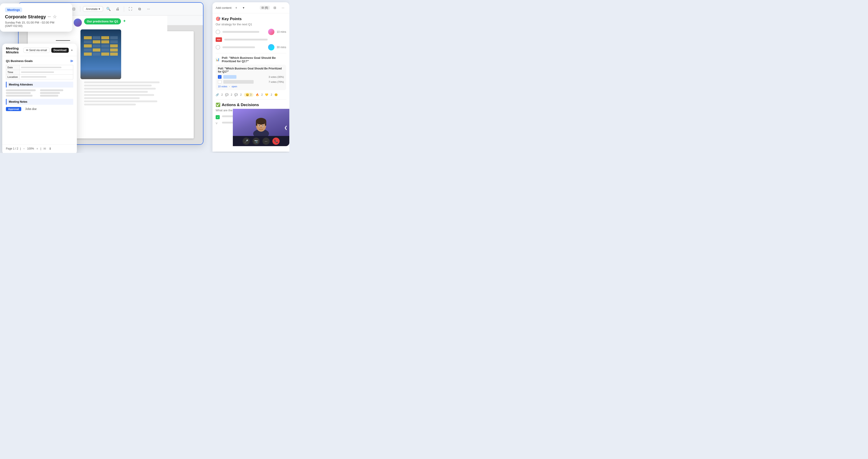  Describe the element at coordinates (218, 123) in the screenshot. I see `branch-icon: ⑂` at that location.